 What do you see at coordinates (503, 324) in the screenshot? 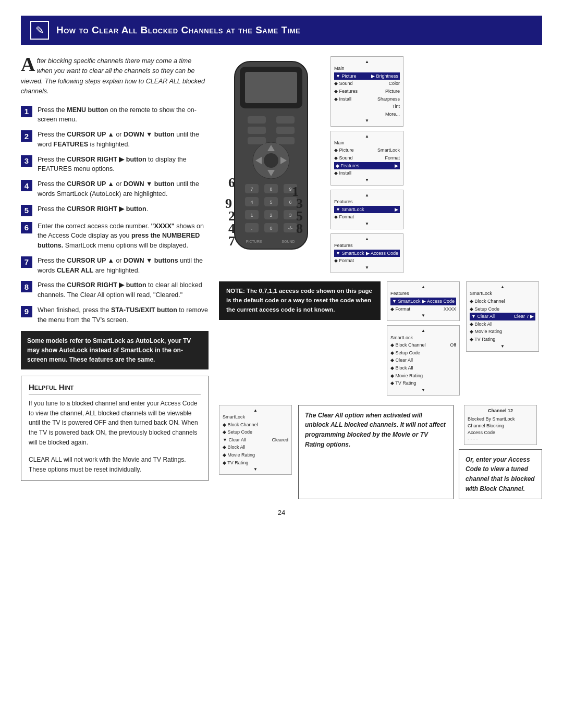
I see `screen-row-block-all2: ◆ Block All` at bounding box center [503, 324].